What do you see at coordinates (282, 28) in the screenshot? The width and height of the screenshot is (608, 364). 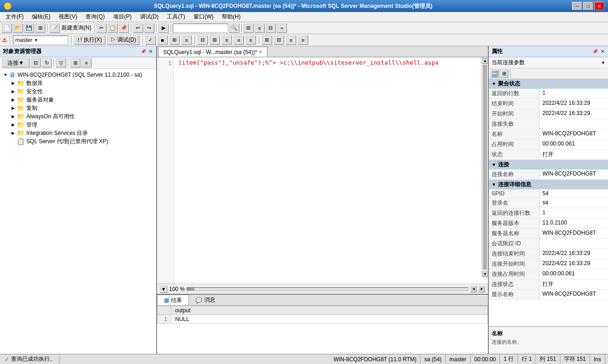 I see `misc4-btn: ≈` at bounding box center [282, 28].